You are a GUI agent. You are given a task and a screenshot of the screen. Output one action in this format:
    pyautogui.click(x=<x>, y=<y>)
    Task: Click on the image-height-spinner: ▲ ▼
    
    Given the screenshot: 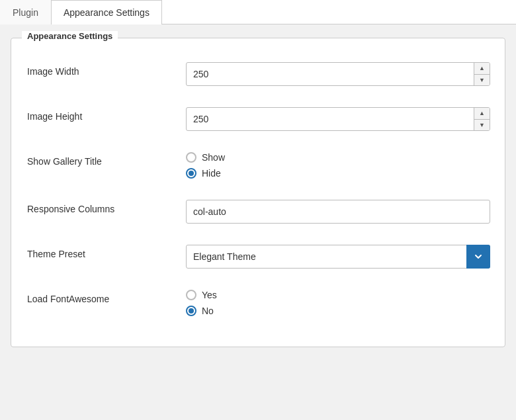 What is the action you would take?
    pyautogui.click(x=482, y=119)
    